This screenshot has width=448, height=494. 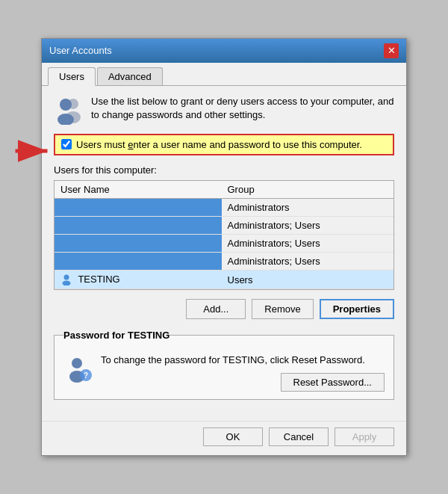 I want to click on password-section: Password for TESTING ? To change the pas…, so click(x=224, y=365).